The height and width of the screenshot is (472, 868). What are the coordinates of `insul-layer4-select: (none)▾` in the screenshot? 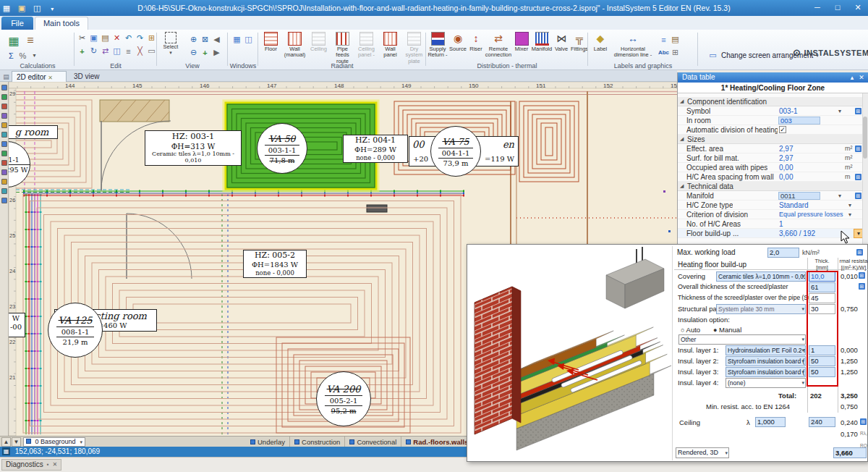 It's located at (765, 383).